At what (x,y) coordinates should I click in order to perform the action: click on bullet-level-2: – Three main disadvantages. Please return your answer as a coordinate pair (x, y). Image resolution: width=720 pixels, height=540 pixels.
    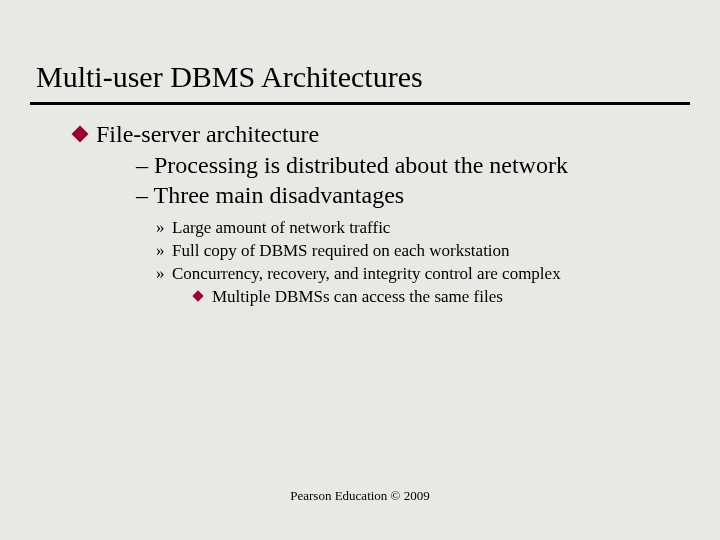
    Looking at the image, I should click on (408, 196).